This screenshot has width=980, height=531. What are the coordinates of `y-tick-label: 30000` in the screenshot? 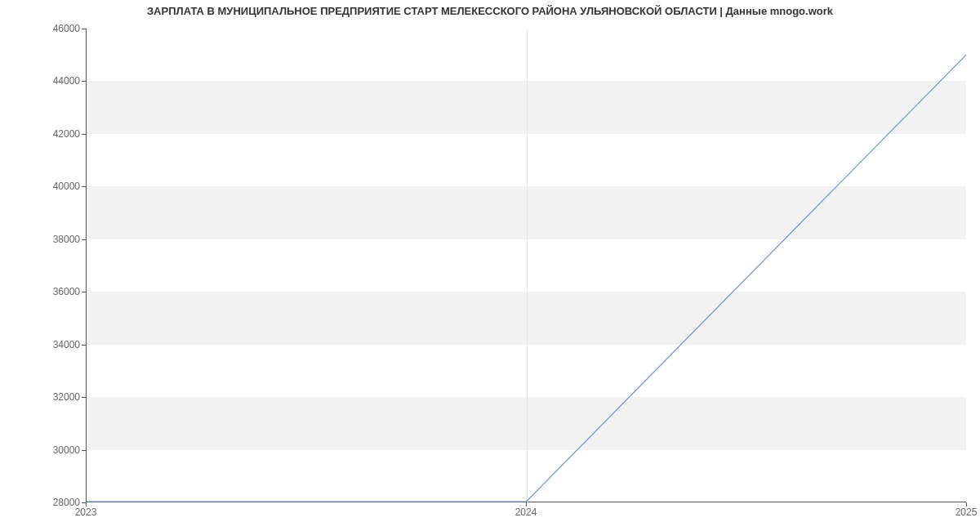 It's located at (43, 450).